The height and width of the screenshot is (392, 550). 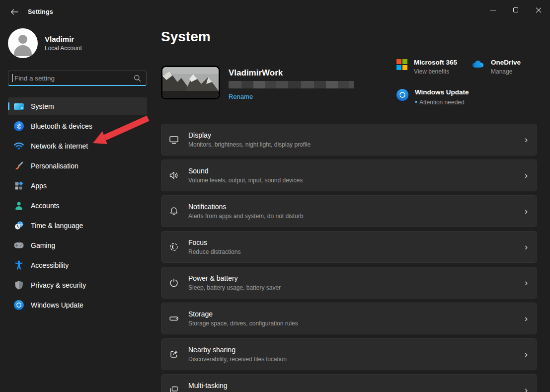 I want to click on quick-info-subtitle: Manage, so click(x=506, y=72).